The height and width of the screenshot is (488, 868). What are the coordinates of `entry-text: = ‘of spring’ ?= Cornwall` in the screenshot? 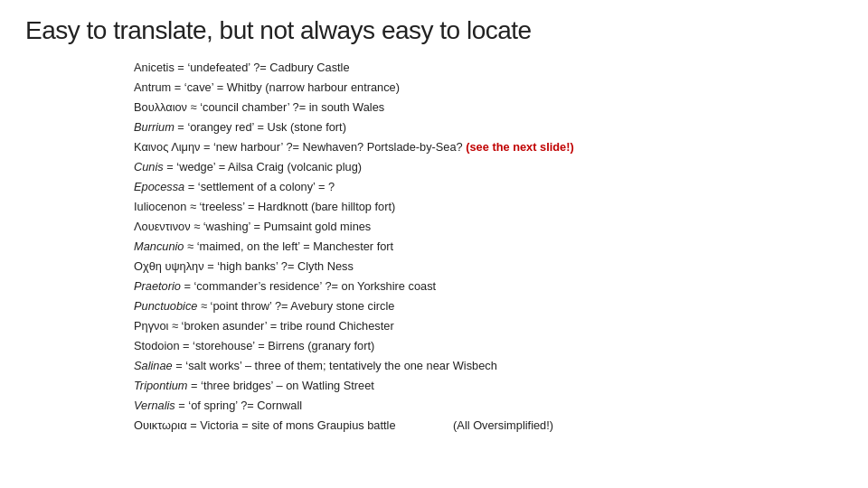 It's located at (239, 405).